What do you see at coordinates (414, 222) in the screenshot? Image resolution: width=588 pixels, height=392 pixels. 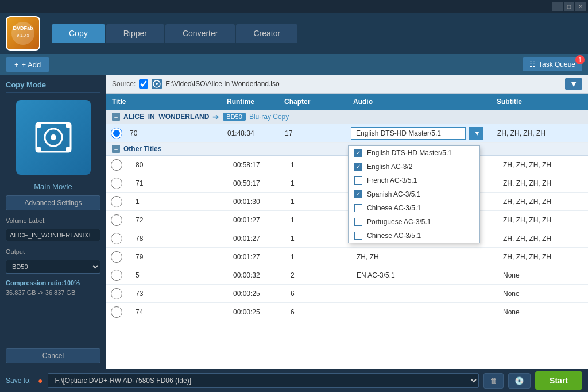 I see `dropdown-item-5: Portuguese AC-3/5.1` at bounding box center [414, 222].